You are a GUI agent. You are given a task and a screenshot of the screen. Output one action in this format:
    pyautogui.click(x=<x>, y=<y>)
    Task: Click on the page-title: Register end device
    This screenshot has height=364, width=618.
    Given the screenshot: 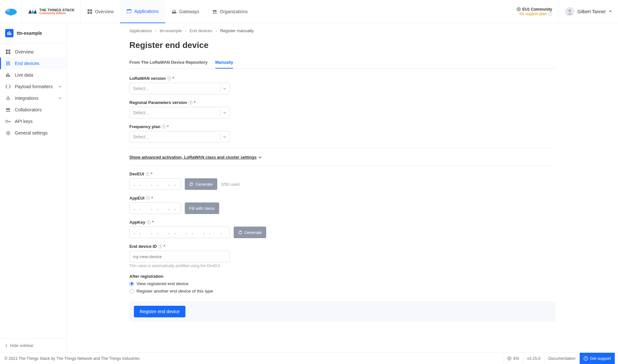 What is the action you would take?
    pyautogui.click(x=374, y=45)
    